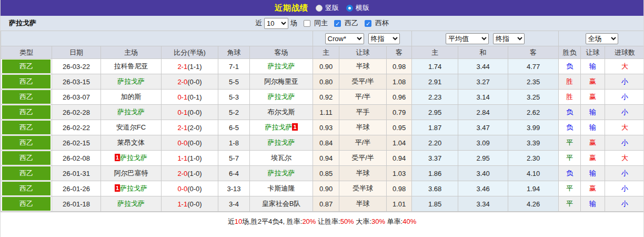  I want to click on goals-result-cell: 大, so click(625, 127).